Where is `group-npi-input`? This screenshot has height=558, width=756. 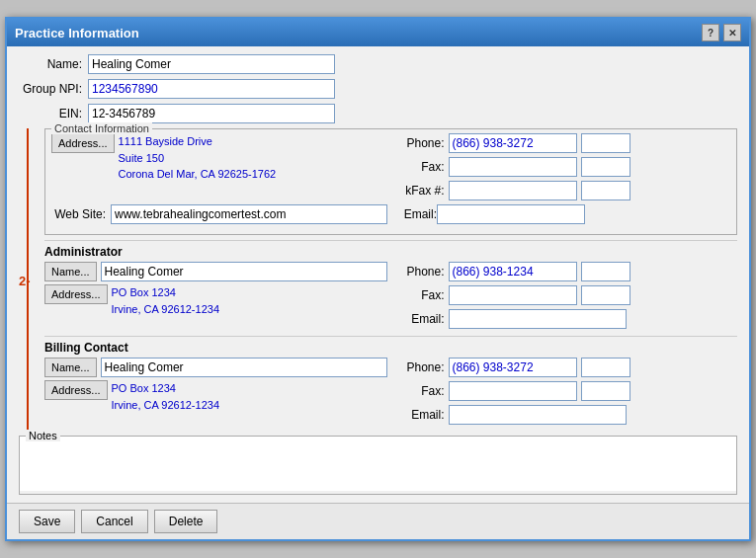
group-npi-input is located at coordinates (211, 89).